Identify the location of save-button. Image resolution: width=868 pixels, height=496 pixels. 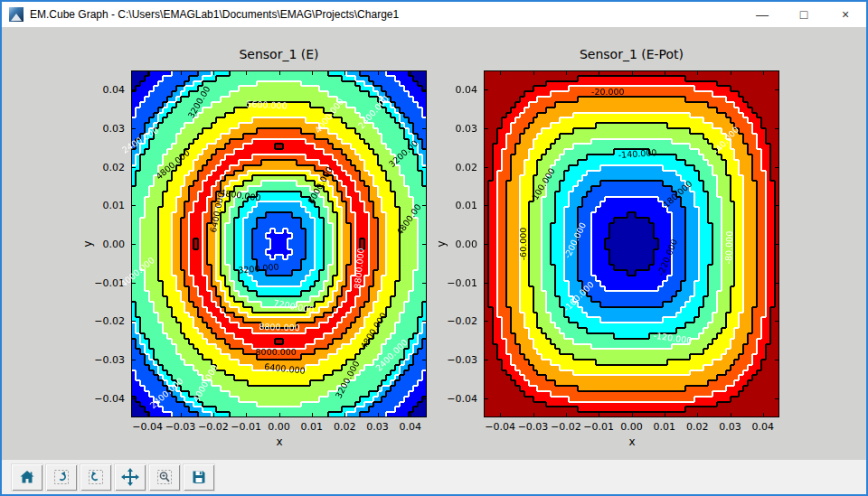
(199, 477).